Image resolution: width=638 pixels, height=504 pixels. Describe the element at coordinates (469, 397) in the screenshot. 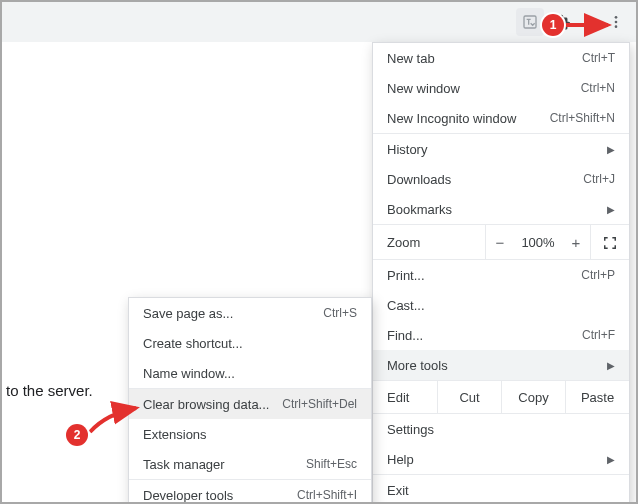

I see `edit-cut-button: Cut` at that location.